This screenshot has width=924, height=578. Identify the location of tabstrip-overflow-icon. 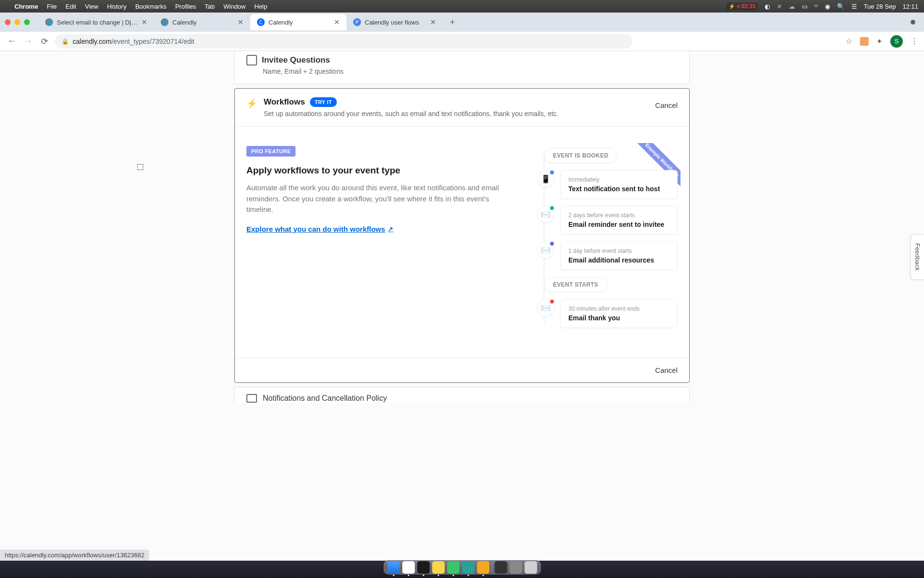
(913, 22).